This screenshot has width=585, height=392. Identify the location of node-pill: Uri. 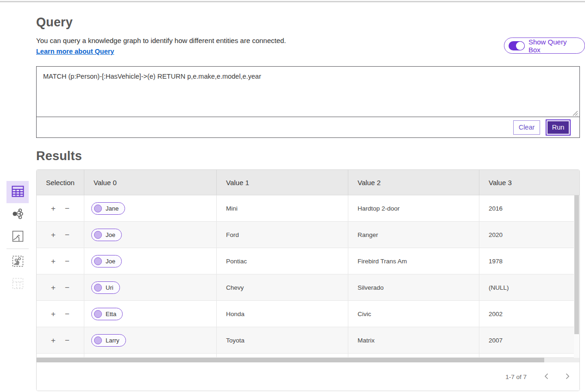
(106, 288).